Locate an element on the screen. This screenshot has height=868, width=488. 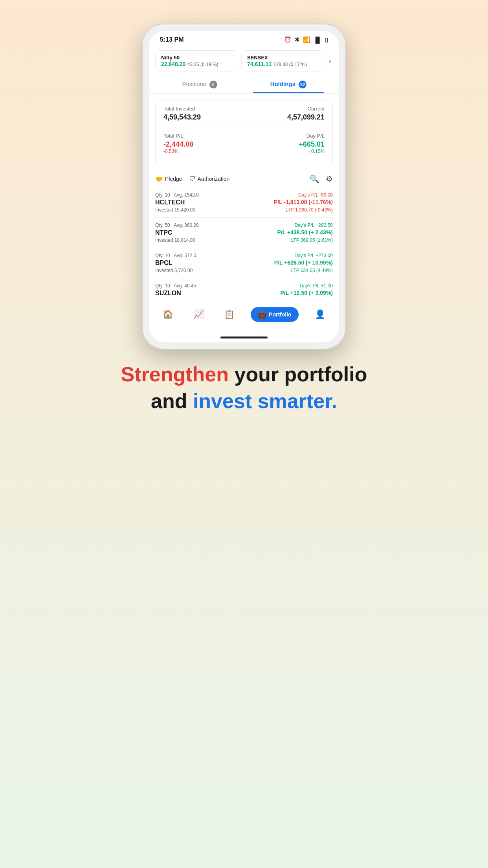
authorization-icon: 🛡 is located at coordinates (193, 179).